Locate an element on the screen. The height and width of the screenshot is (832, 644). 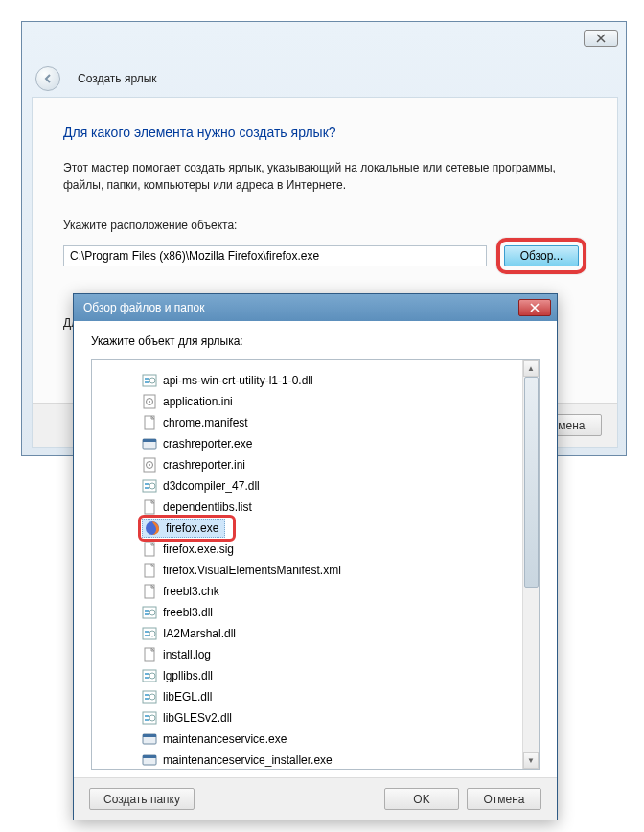
file-name: firefox.exe.sig is located at coordinates (198, 549).